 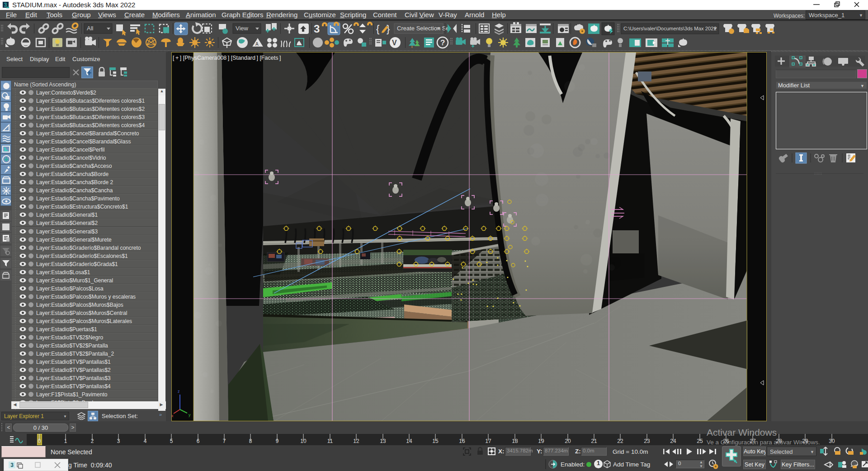 What do you see at coordinates (278, 441) in the screenshot?
I see `svg-text: 9` at bounding box center [278, 441].